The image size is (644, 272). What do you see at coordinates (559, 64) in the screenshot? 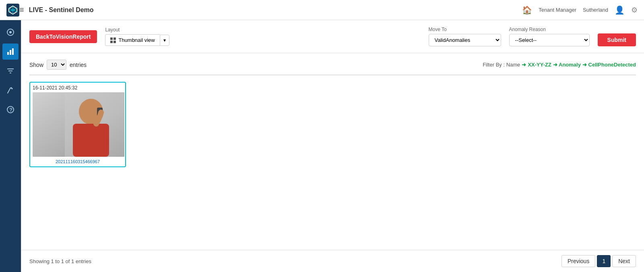
I see `filter-row: Filter By : Name ➜ XX-YY-ZZ ➜ Anomaly ➜ …` at bounding box center [559, 64].